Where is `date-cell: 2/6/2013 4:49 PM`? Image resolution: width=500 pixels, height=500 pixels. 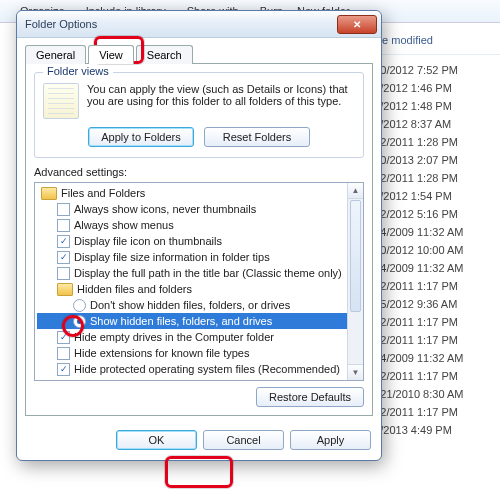
date-cell: 2/6/2013 4:49 PM is located at coordinates (432, 430).